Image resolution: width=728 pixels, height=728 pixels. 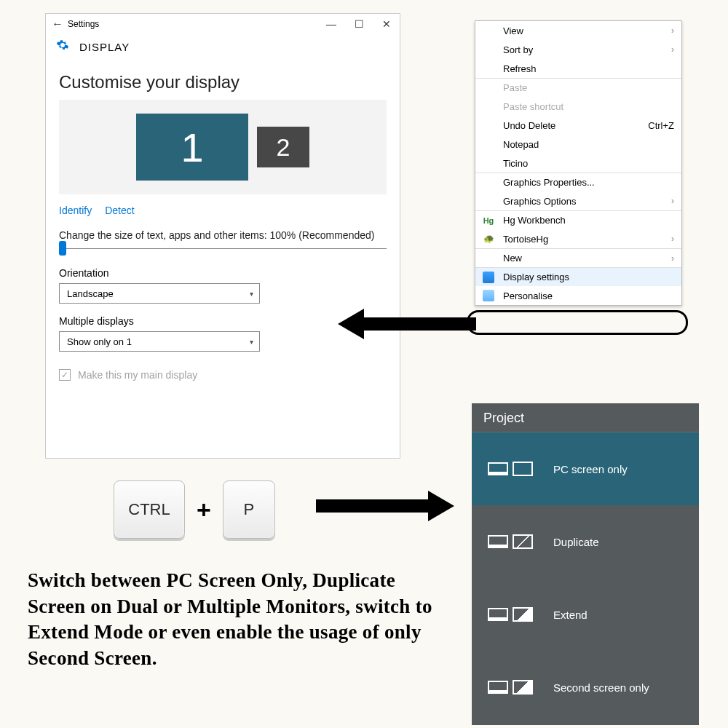 What do you see at coordinates (196, 24) in the screenshot?
I see `window-title: Settings` at bounding box center [196, 24].